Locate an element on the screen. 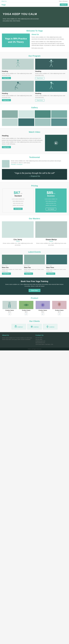 The height and width of the screenshot is (644, 69). price-amount-standard: $67 is located at coordinates (17, 193).